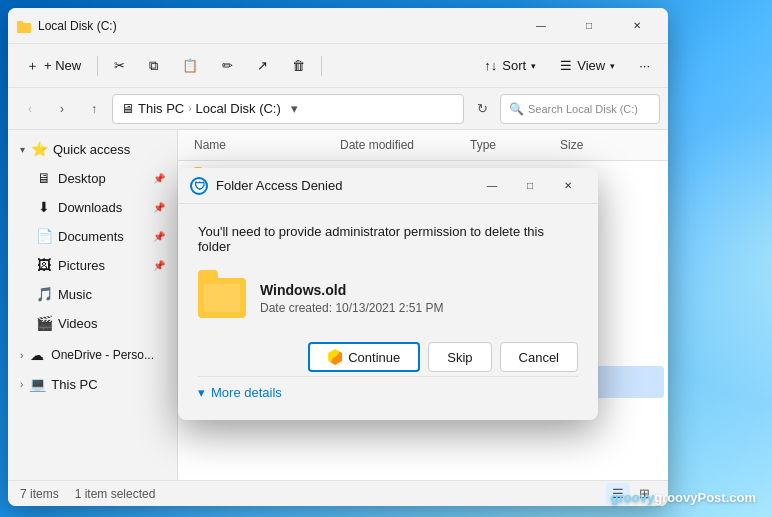 Image resolution: width=772 pixels, height=517 pixels. What do you see at coordinates (295, 109) in the screenshot?
I see `address-dropdown: ▾` at bounding box center [295, 109].